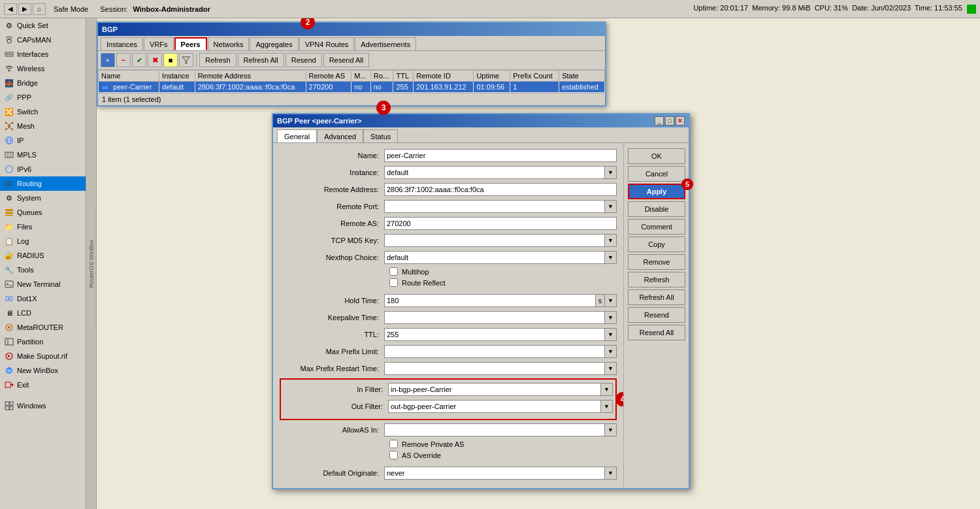 Image resolution: width=980 pixels, height=509 pixels. I want to click on tab-instances: Instances, so click(122, 44).